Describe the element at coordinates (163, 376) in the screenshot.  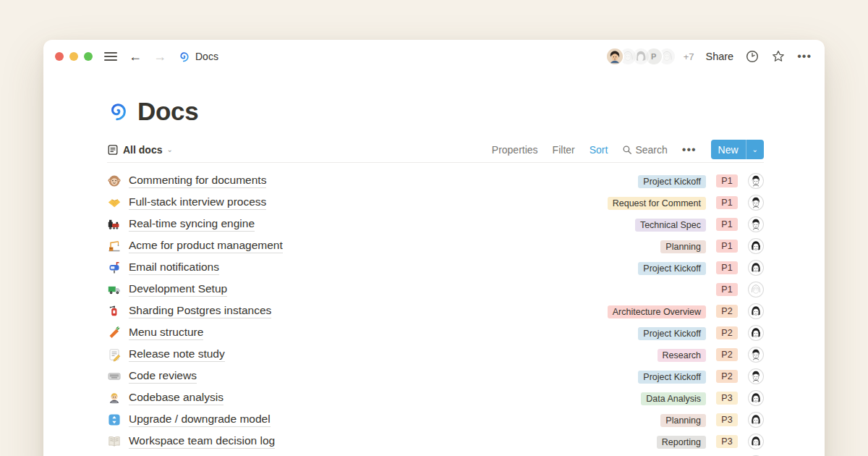
I see `doc-title-link: Code reviews` at that location.